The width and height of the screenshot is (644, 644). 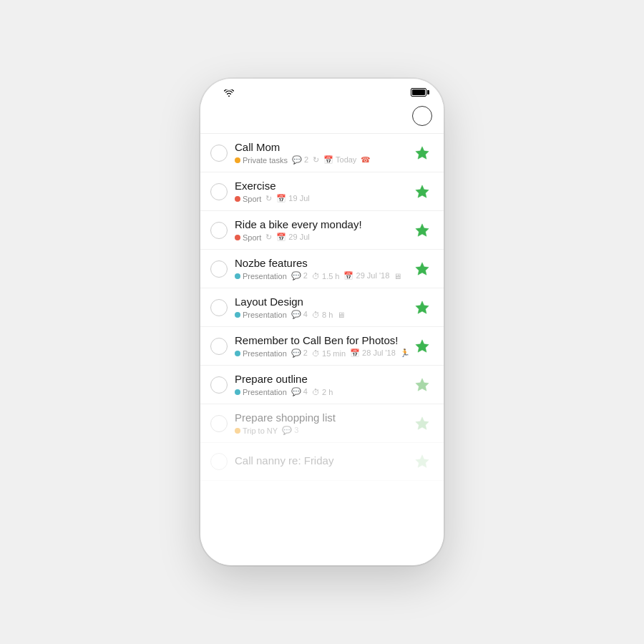 What do you see at coordinates (322, 308) in the screenshot?
I see `task-item: Layout Design Presentation💬 4⏱ 8 h🖥` at bounding box center [322, 308].